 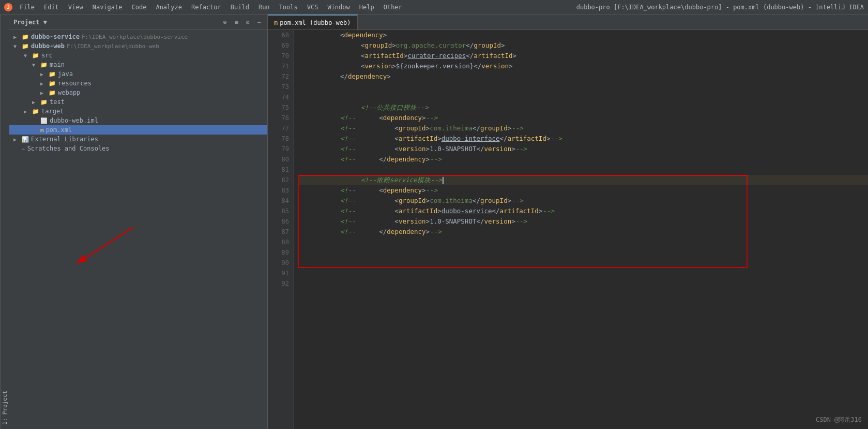 I want to click on item-label: resources, so click(x=74, y=83).